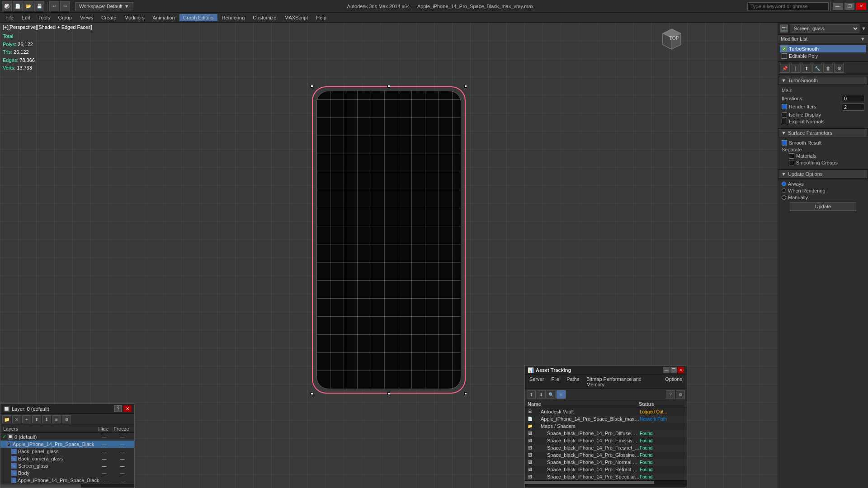 This screenshot has width=868, height=488. What do you see at coordinates (67, 480) in the screenshot?
I see `layer-row-iphone2: ▫ Apple_iPhone_14_Pro_Space_Black — —` at bounding box center [67, 480].